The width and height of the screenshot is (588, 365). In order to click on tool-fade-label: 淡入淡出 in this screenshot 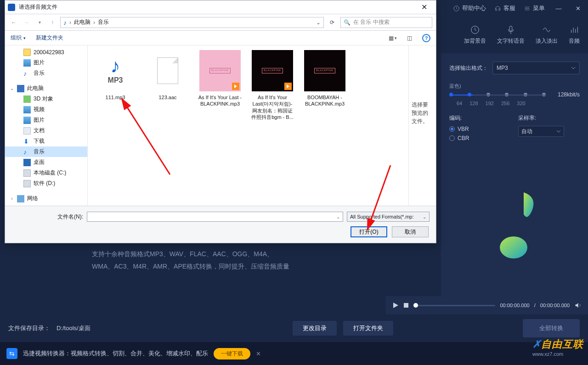, I will do `click(547, 41)`.